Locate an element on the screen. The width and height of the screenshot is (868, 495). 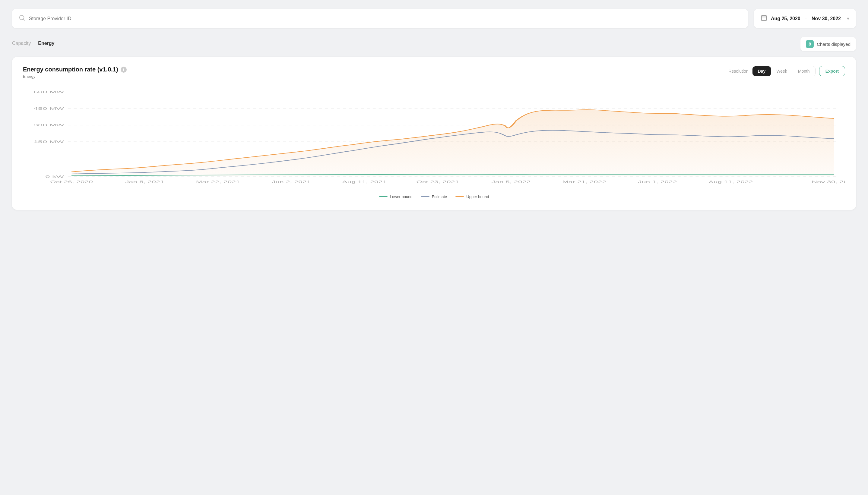
svg-text: Jun 1, 2022 is located at coordinates (657, 182).